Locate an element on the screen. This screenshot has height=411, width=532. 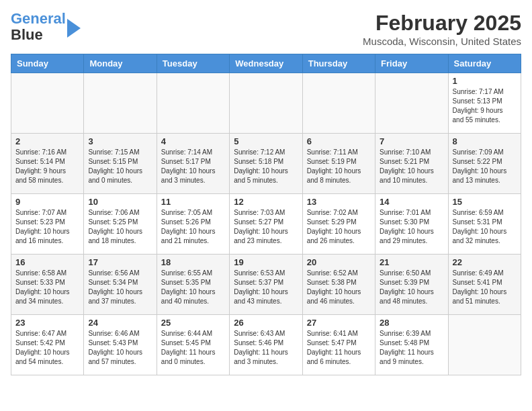
day-info: Sunrise: 7:12 AM Sunset: 5:18 PM Dayligh… is located at coordinates (266, 167).